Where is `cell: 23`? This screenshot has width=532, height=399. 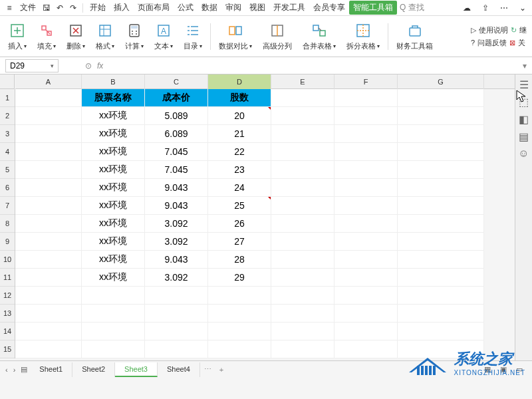
cell: 23 is located at coordinates (239, 170).